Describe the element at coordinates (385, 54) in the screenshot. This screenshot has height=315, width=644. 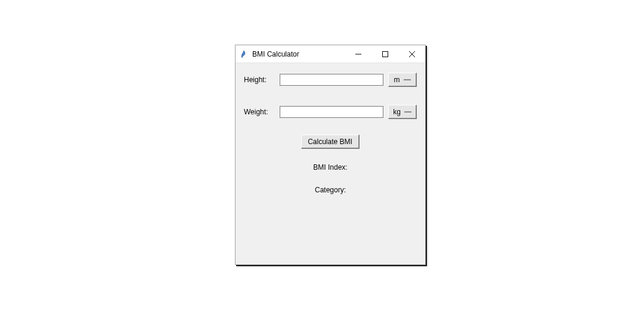
I see `window-controls` at that location.